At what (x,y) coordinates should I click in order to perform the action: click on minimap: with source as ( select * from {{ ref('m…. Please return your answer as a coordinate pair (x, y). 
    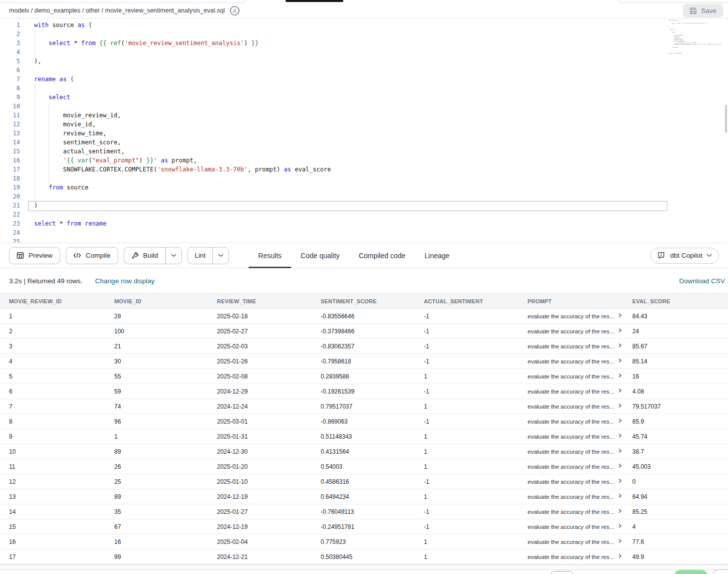
    Looking at the image, I should click on (697, 42).